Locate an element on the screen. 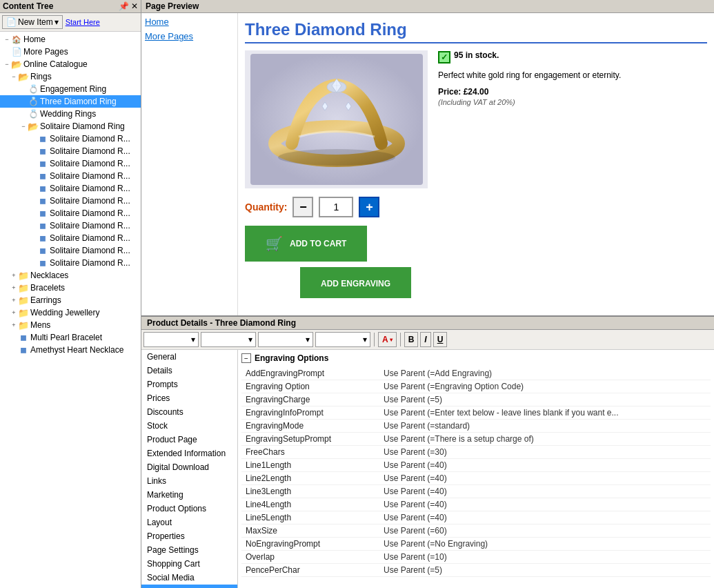 The height and width of the screenshot is (588, 714). tree-item-more-pages: 📄 More Pages is located at coordinates (70, 52).